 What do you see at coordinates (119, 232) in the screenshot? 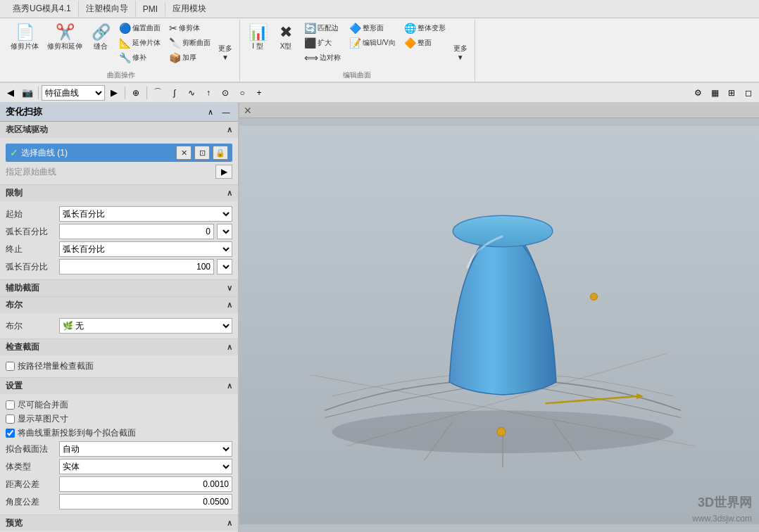
I see `section-limit: 限制 ∧ 起始 弧长百分比 弧长百分比` at bounding box center [119, 232].